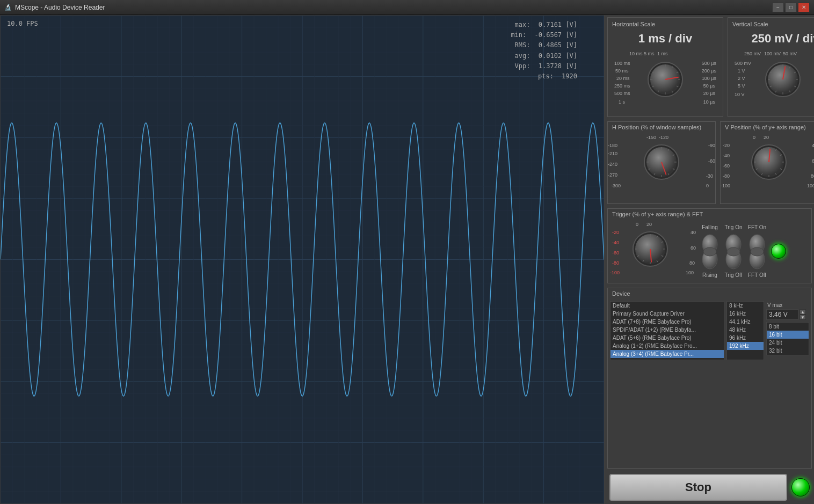 The width and height of the screenshot is (814, 504). Describe the element at coordinates (665, 67) in the screenshot. I see `horizontal-scale-box: Horizontal Scale 1 ms / div 100 ms 50 ms…` at that location.